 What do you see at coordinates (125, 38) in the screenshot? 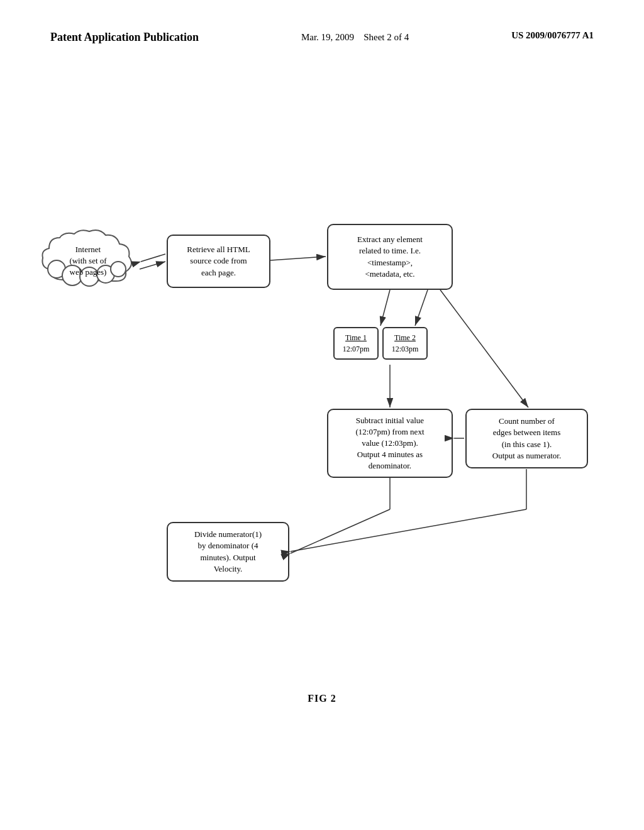
I see `patent-type-label: Patent Application Publication` at bounding box center [125, 38].